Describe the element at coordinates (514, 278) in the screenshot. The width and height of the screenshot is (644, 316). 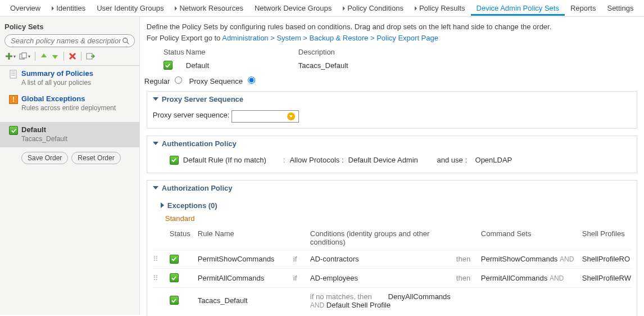
I see `rule-cmd: PermitAllCommands` at that location.